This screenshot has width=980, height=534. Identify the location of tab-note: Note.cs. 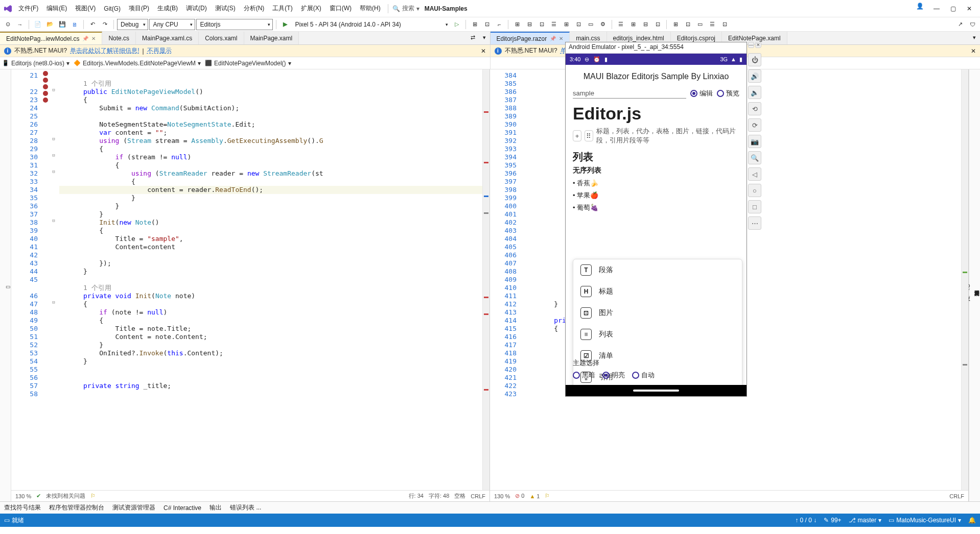
(119, 38).